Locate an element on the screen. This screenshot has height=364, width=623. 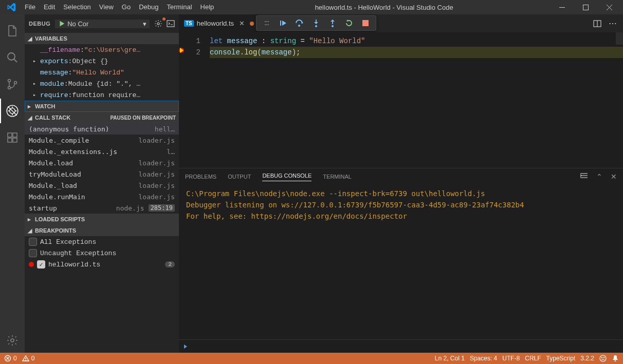
stack-frame: Module.loadloader.js is located at coordinates (102, 163).